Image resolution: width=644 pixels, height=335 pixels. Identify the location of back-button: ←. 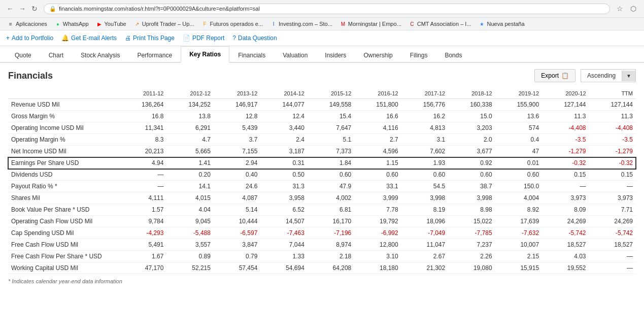
(10, 9).